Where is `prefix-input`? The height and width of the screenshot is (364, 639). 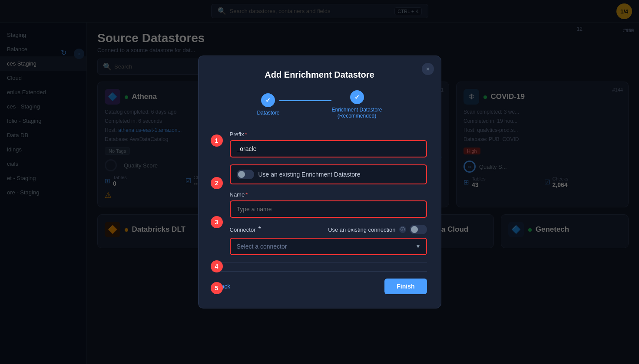 prefix-input is located at coordinates (328, 149).